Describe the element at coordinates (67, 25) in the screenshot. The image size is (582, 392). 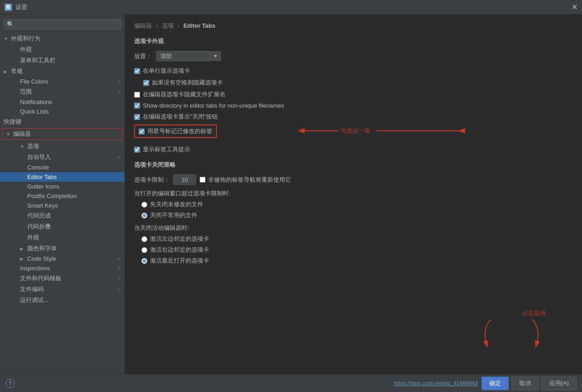
I see `search-input` at that location.